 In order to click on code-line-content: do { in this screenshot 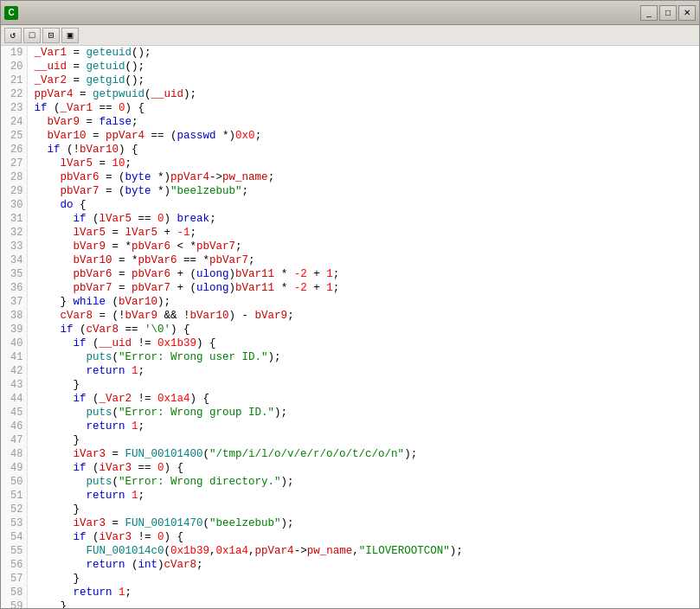, I will do `click(363, 205)`.